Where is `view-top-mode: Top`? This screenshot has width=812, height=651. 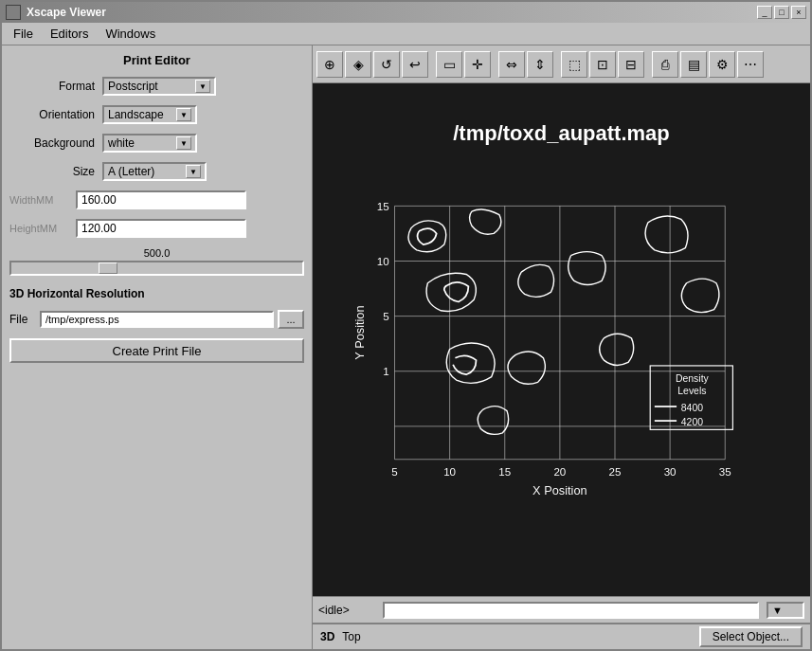
view-top-mode: Top is located at coordinates (351, 637).